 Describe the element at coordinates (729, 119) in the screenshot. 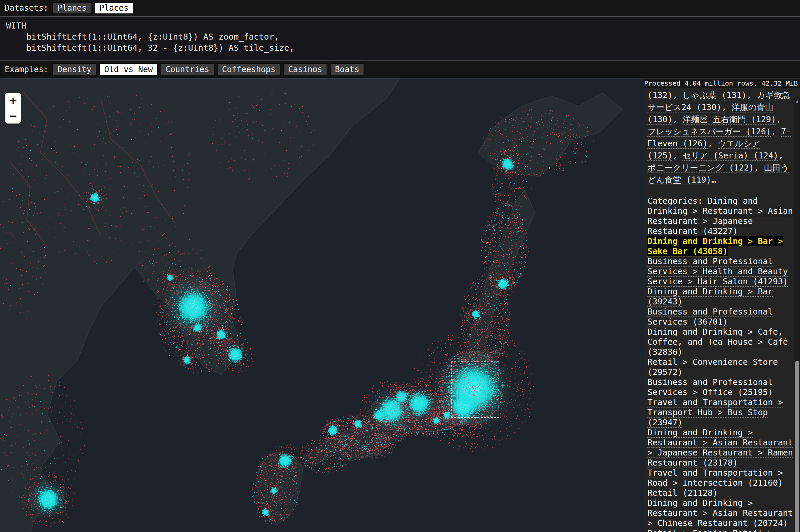

I see `top-name-link: 洋麺屋 五右衛門 (129)` at that location.